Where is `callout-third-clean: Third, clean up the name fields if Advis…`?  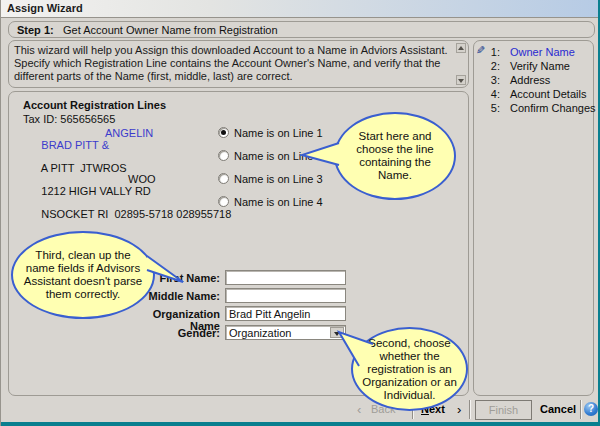 callout-third-clean: Third, clean up the name fields if Advis… is located at coordinates (83, 275).